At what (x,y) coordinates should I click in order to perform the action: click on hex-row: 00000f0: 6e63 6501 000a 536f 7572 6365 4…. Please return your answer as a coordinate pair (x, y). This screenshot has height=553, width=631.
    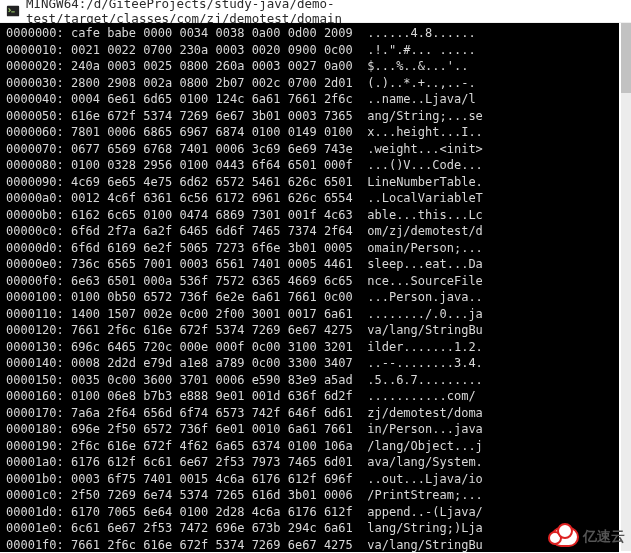
    Looking at the image, I should click on (310, 282).